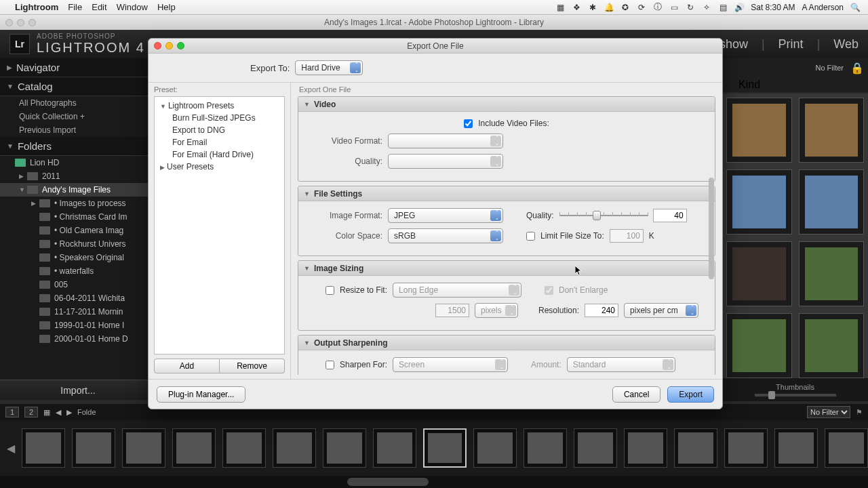 This screenshot has width=868, height=488. What do you see at coordinates (690, 394) in the screenshot?
I see `export-button: Export` at bounding box center [690, 394].